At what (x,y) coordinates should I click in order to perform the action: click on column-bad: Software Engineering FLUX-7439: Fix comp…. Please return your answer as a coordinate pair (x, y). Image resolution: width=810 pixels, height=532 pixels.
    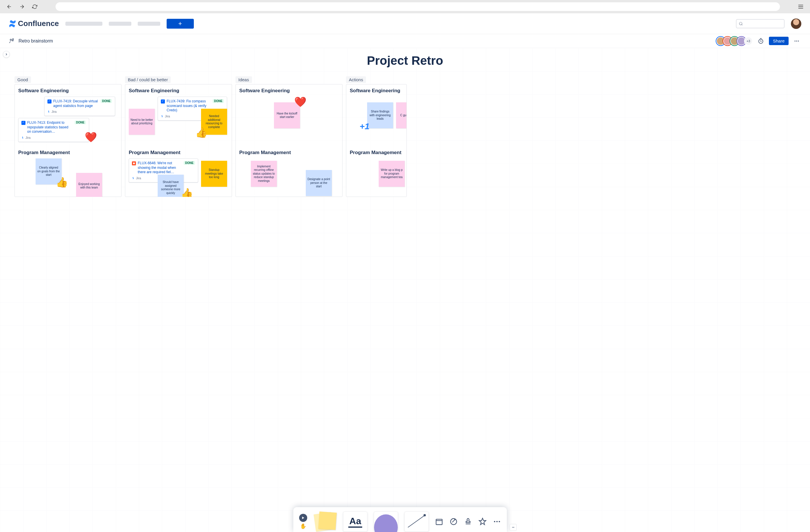
    Looking at the image, I should click on (178, 140).